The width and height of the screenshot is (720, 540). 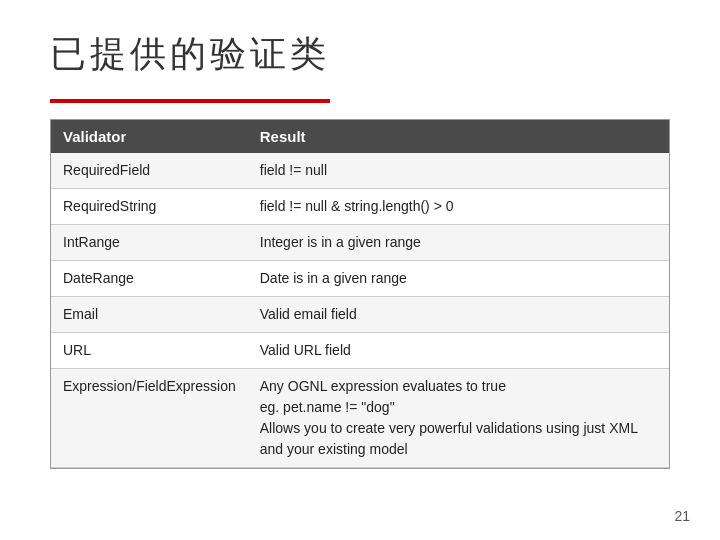 What do you see at coordinates (150, 207) in the screenshot?
I see `validator-cell: RequiredString` at bounding box center [150, 207].